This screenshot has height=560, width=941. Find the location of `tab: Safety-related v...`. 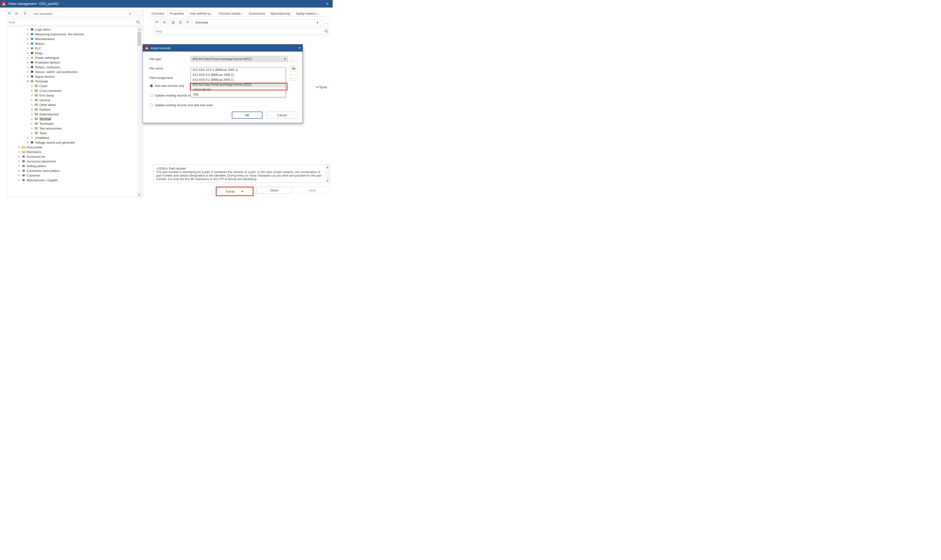

tab: Safety-related v... is located at coordinates (308, 14).